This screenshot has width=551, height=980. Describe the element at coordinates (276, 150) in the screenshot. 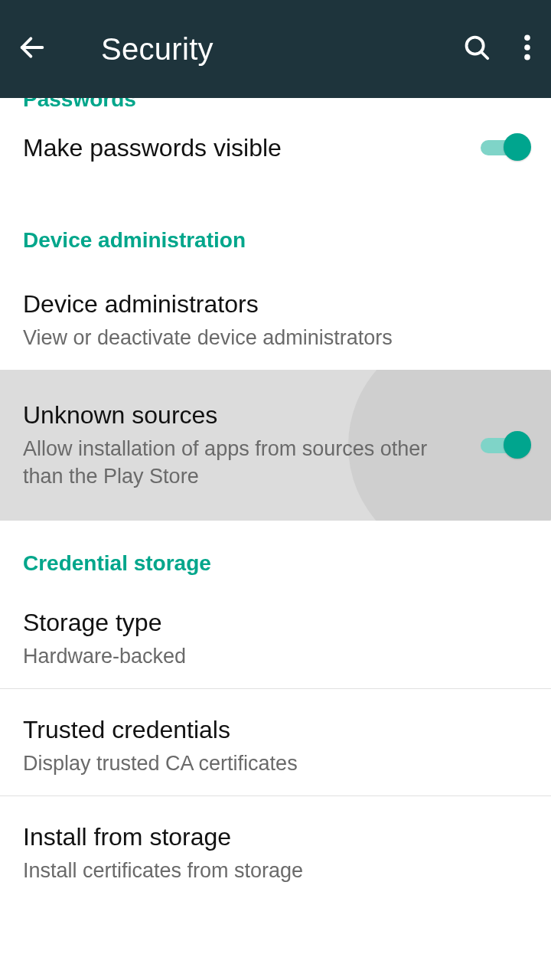

I see `item-make-passwords-visible: Make passwords visible` at that location.